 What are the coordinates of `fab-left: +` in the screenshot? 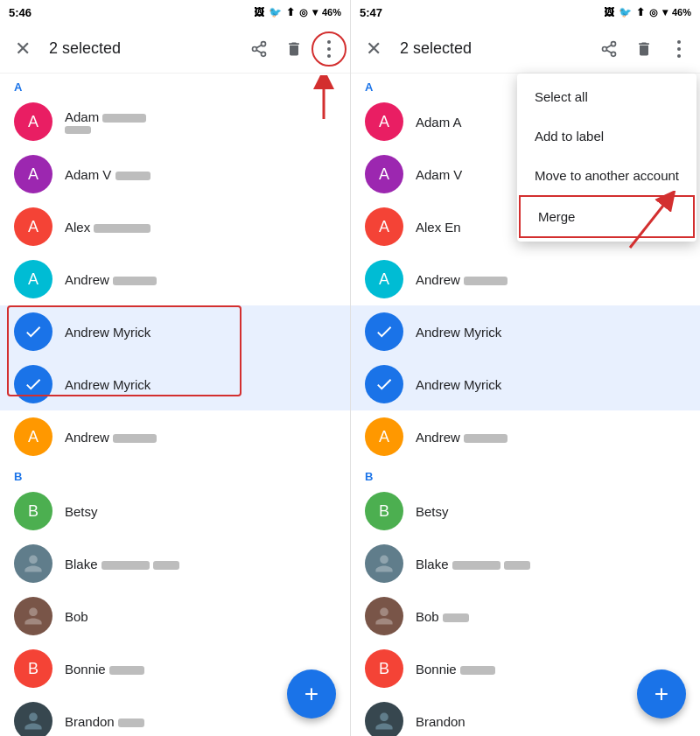 It's located at (312, 694).